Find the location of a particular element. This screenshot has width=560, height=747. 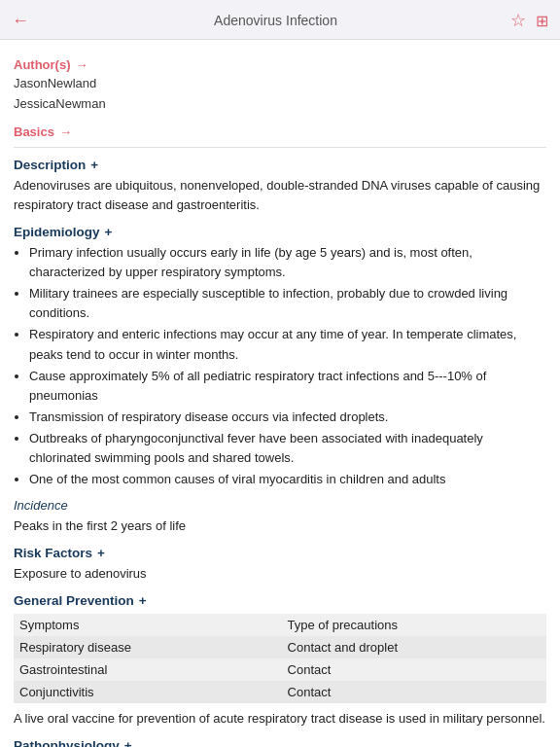

authors-arrow-icon: → is located at coordinates (82, 64).